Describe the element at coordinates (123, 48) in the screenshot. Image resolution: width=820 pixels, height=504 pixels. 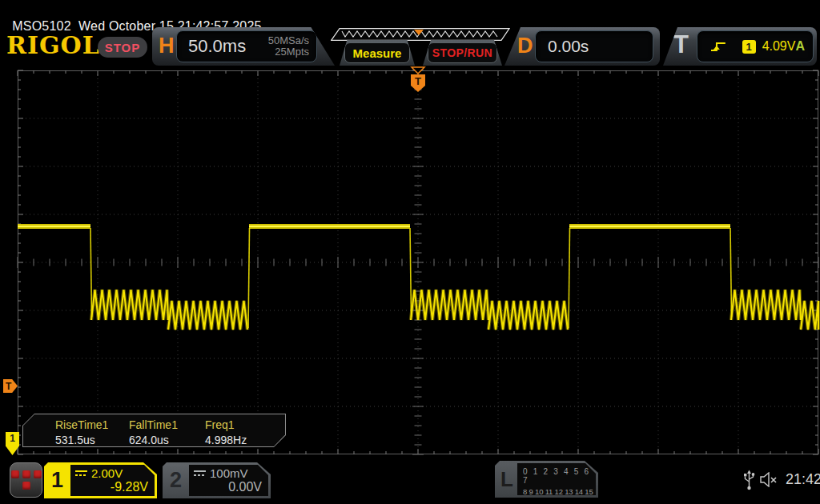
I see `run-state-label: STOP` at that location.